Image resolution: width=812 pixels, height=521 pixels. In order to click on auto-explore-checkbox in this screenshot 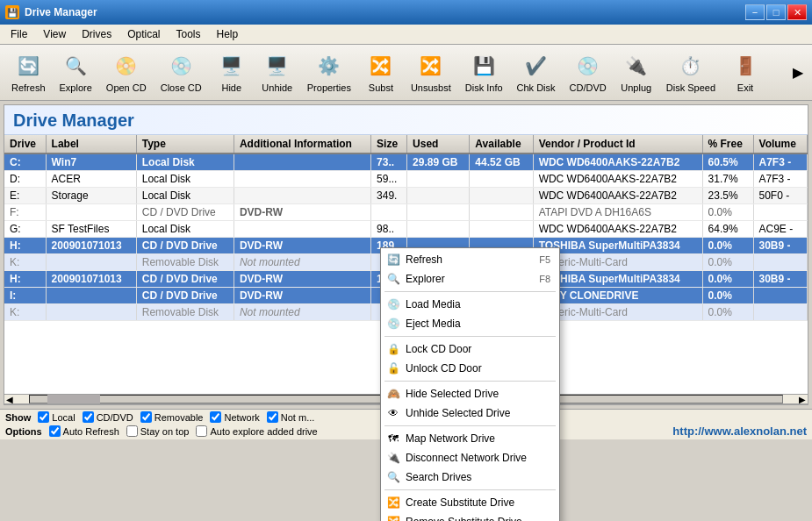, I will do `click(202, 432)`.